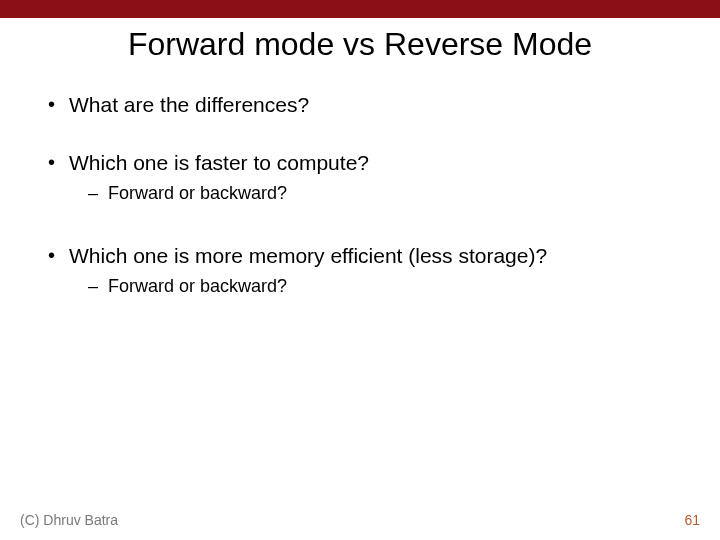 This screenshot has width=720, height=540. Describe the element at coordinates (360, 520) in the screenshot. I see `slide-footer: (C) Dhruv Batra 61` at that location.